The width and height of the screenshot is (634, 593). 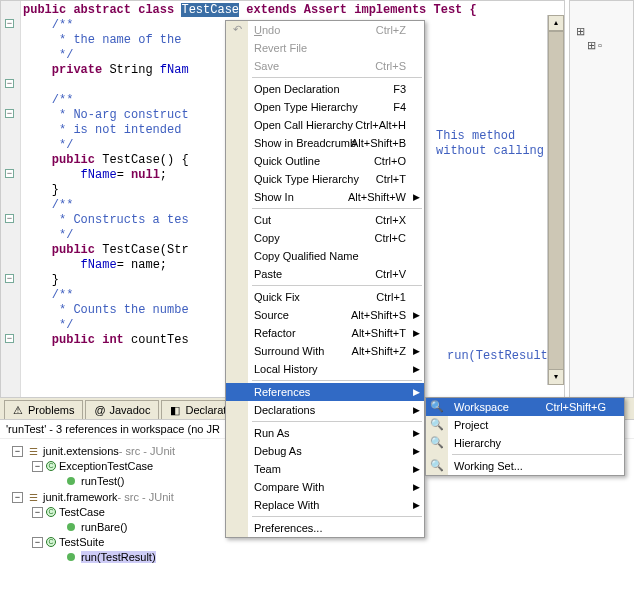 What do you see at coordinates (525, 425) in the screenshot?
I see `submenu-project: 🔍Project` at bounding box center [525, 425].